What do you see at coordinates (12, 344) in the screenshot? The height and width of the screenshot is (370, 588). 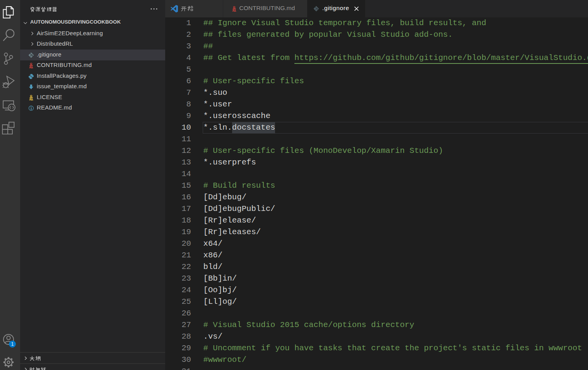 I see `svg-text: 1` at bounding box center [12, 344].